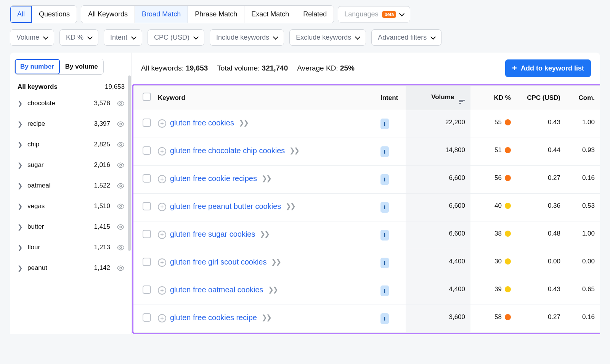 The width and height of the screenshot is (610, 364). I want to click on filter-include-keywords: Include keywords, so click(247, 37).